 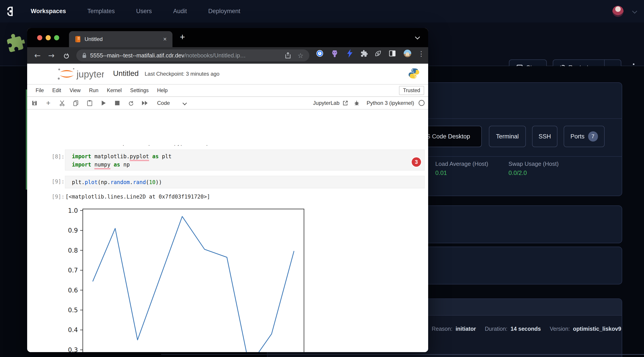 What do you see at coordinates (145, 103) in the screenshot?
I see `restart-run-all-icon` at bounding box center [145, 103].